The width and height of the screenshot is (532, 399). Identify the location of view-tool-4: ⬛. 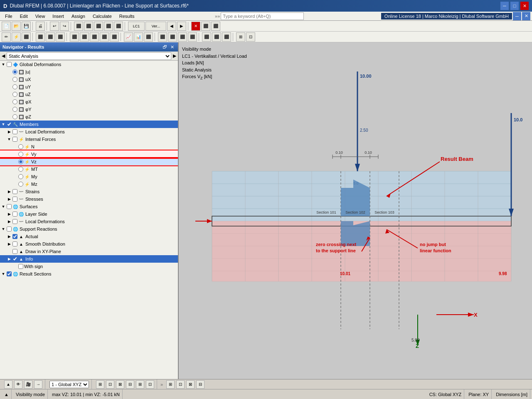
(108, 26).